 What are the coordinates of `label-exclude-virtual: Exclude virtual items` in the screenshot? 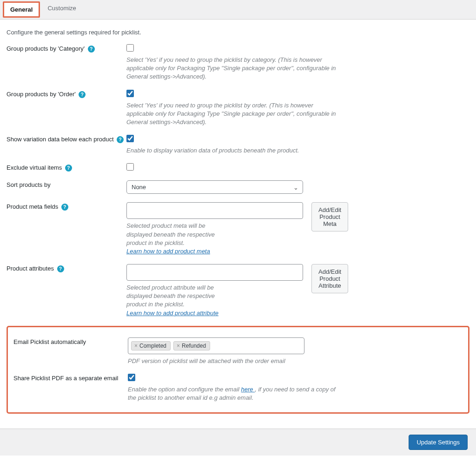 It's located at (34, 167).